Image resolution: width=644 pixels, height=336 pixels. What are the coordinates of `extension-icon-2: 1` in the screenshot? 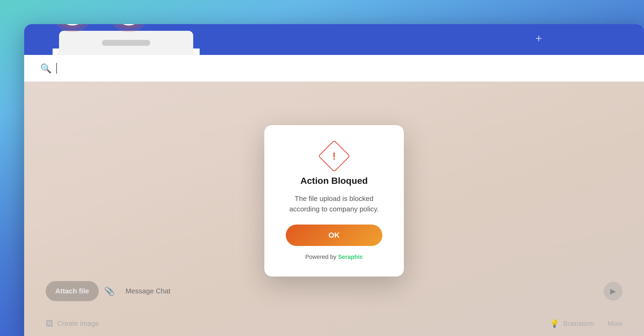 It's located at (129, 28).